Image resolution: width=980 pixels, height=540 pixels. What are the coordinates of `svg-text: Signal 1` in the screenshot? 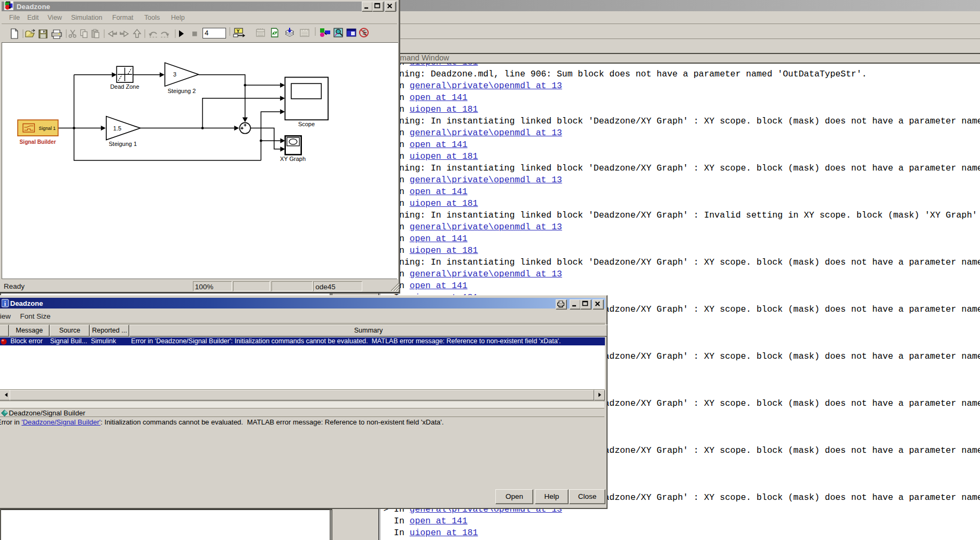 It's located at (48, 128).